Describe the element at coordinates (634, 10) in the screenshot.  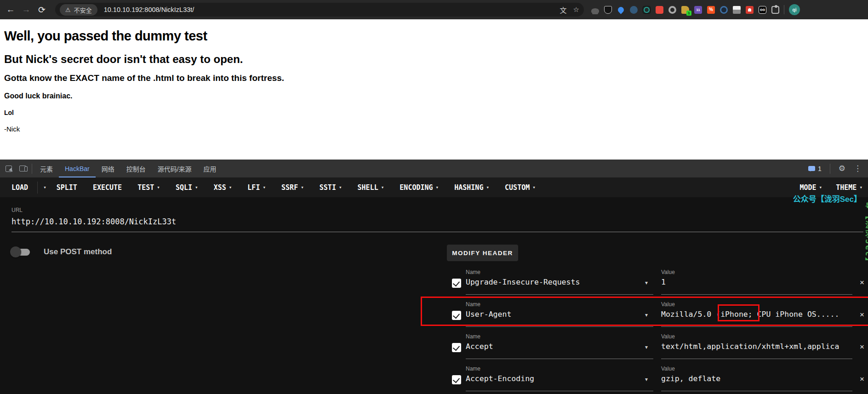
I see `bird-extension-icon` at that location.